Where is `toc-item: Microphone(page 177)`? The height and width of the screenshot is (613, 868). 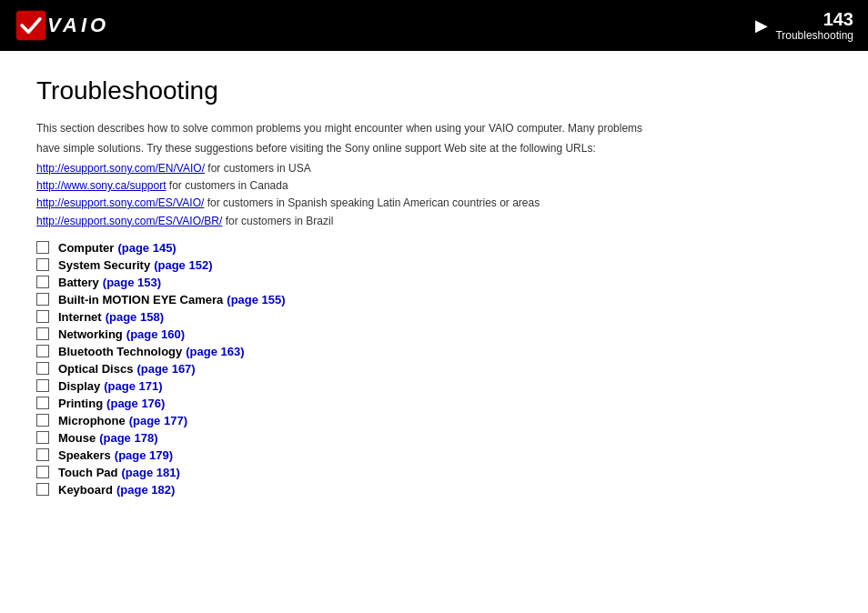
toc-item: Microphone(page 177) is located at coordinates (434, 420).